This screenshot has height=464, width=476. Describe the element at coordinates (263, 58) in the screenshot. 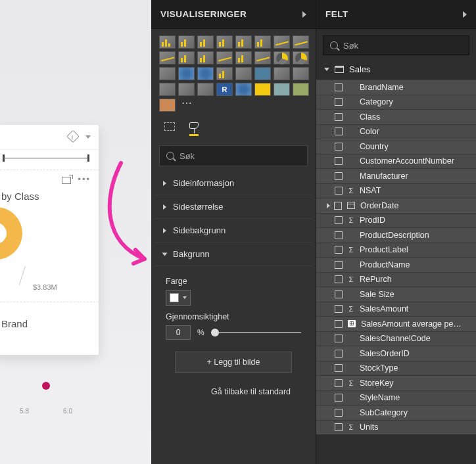

I see `viz-scatter-icon` at that location.